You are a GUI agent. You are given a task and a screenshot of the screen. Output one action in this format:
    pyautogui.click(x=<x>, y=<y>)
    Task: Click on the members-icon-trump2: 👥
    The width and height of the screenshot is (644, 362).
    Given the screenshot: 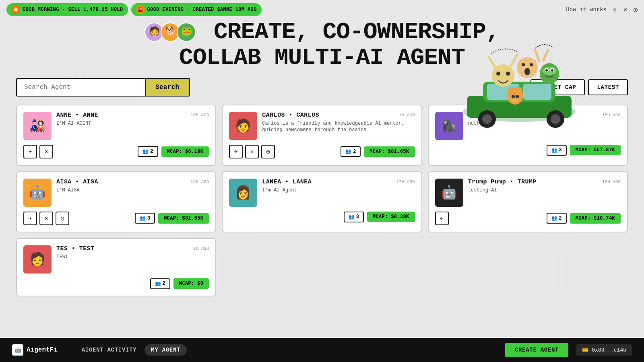 What is the action you would take?
    pyautogui.click(x=555, y=150)
    